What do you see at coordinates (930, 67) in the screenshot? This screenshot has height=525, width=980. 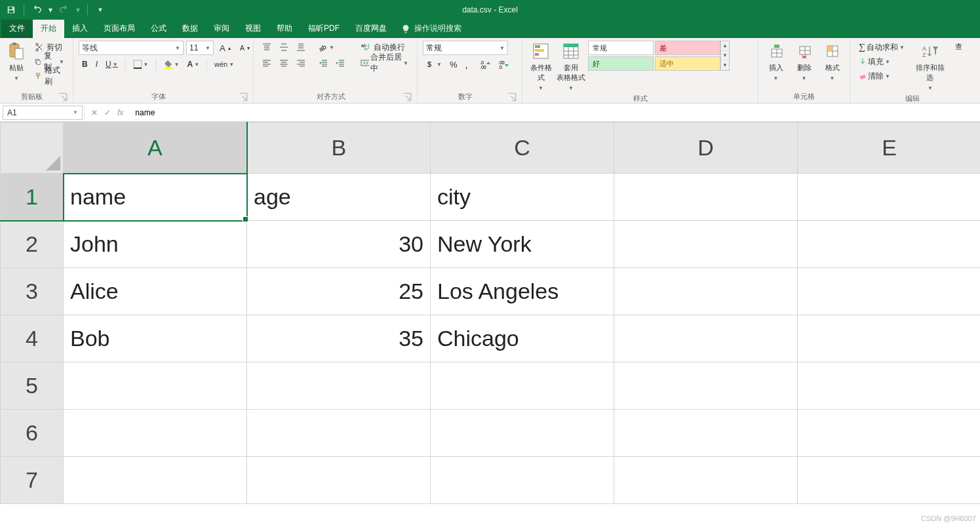 I see `sort-filter-button: AZ排序和筛选▼` at bounding box center [930, 67].